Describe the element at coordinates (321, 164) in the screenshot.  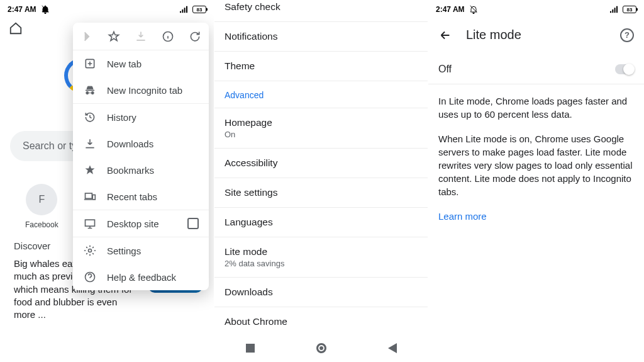
I see `settings-accessibility: Accessibility` at that location.